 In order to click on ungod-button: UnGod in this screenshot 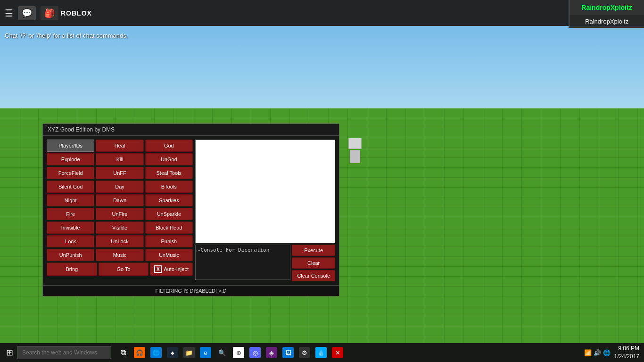, I will do `click(169, 159)`.